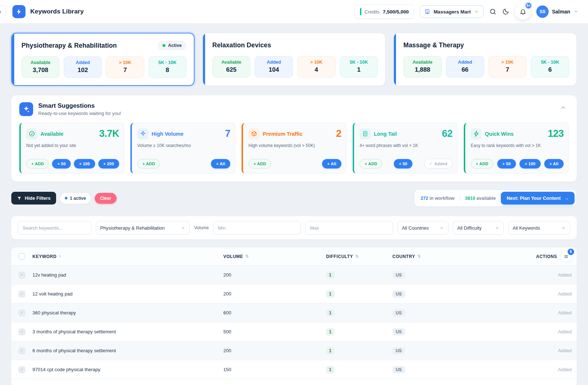  What do you see at coordinates (109, 164) in the screenshot?
I see `add-200-button: + 200` at bounding box center [109, 164].